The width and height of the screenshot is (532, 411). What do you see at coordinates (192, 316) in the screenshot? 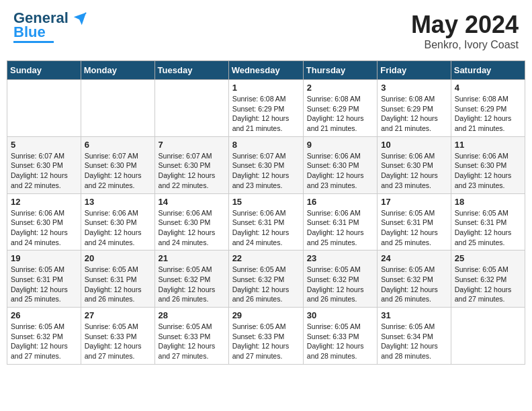
I see `day-number: 28` at bounding box center [192, 316].